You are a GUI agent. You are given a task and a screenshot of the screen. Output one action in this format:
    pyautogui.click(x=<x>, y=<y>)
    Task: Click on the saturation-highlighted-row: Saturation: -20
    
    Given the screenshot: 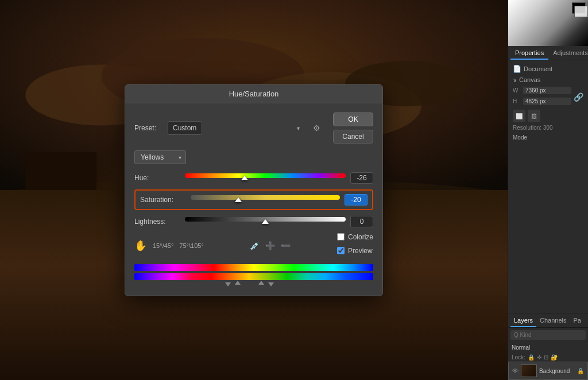 What is the action you would take?
    pyautogui.click(x=254, y=200)
    